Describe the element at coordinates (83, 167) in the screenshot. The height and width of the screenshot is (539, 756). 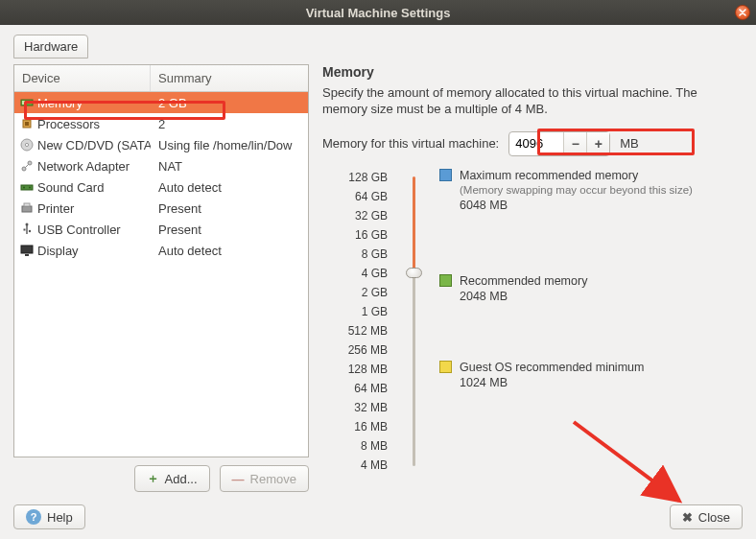
I see `device-name: Network Adapter` at that location.